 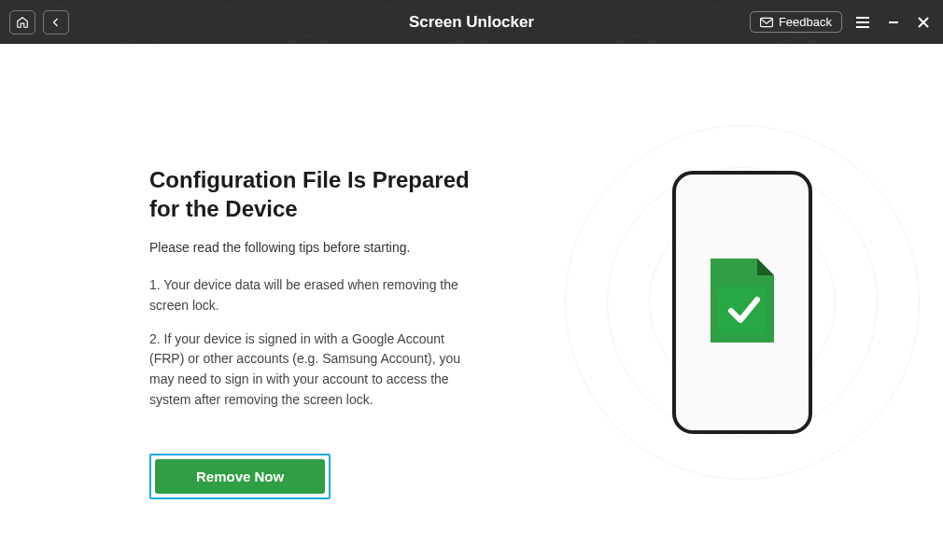 What do you see at coordinates (308, 370) in the screenshot?
I see `tip-2: 2. If your device is signed in with a Go…` at bounding box center [308, 370].